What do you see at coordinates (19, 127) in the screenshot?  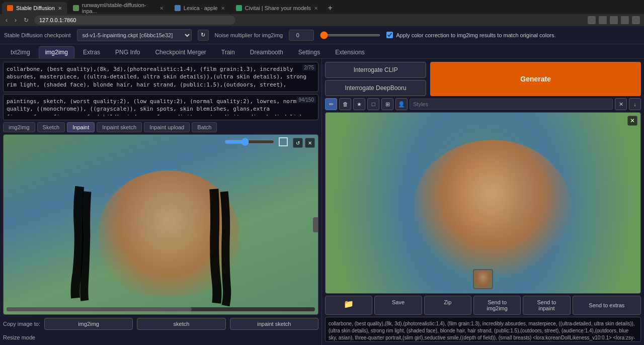 I see `sub-tab-img2img: img2img` at bounding box center [19, 127].